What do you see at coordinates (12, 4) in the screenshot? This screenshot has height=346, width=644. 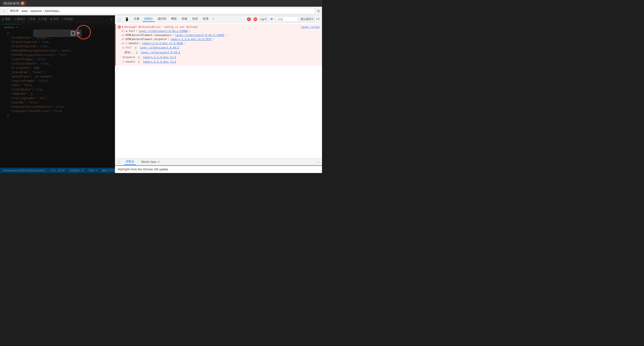 I see `ip-text: 43.143.16.70` at bounding box center [12, 4].